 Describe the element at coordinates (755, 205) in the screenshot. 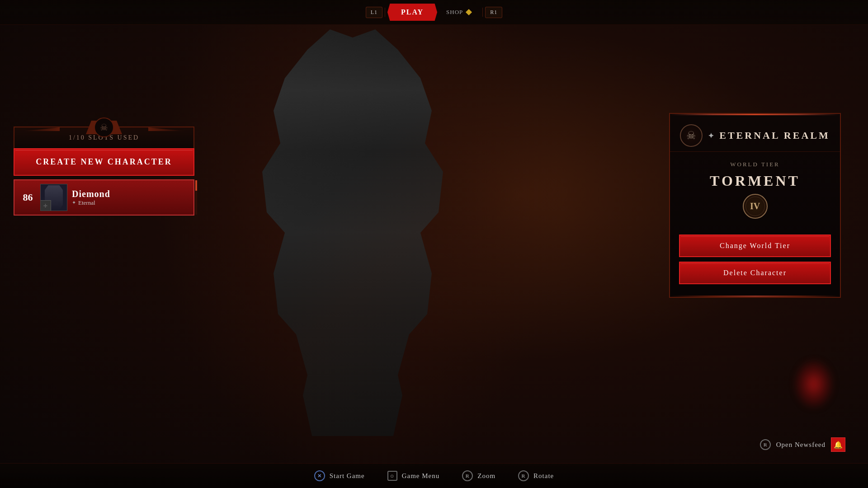

I see `realm-panel-container: ☠ ✦ ETERNAL REALM WORLD TIER TORMENT IV …` at that location.